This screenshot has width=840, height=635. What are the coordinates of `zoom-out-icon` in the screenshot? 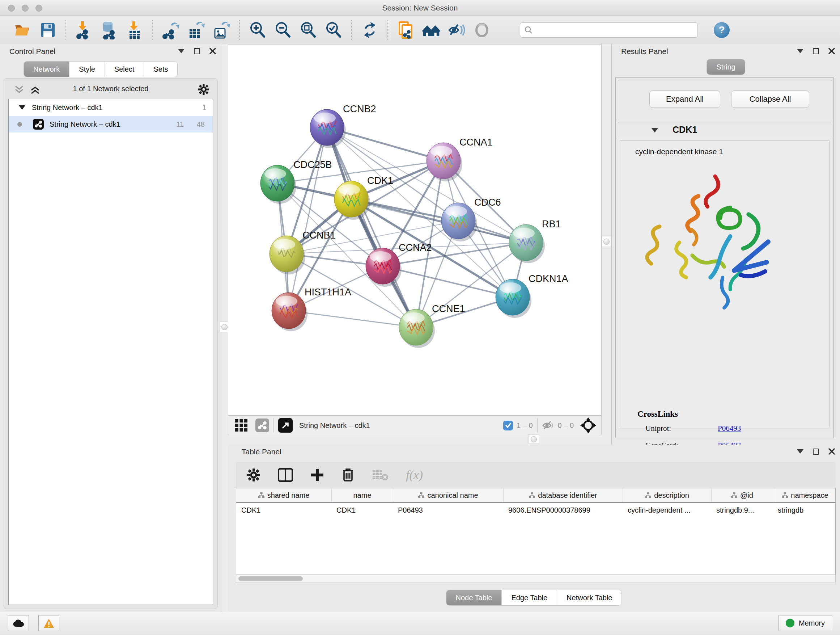 It's located at (283, 30).